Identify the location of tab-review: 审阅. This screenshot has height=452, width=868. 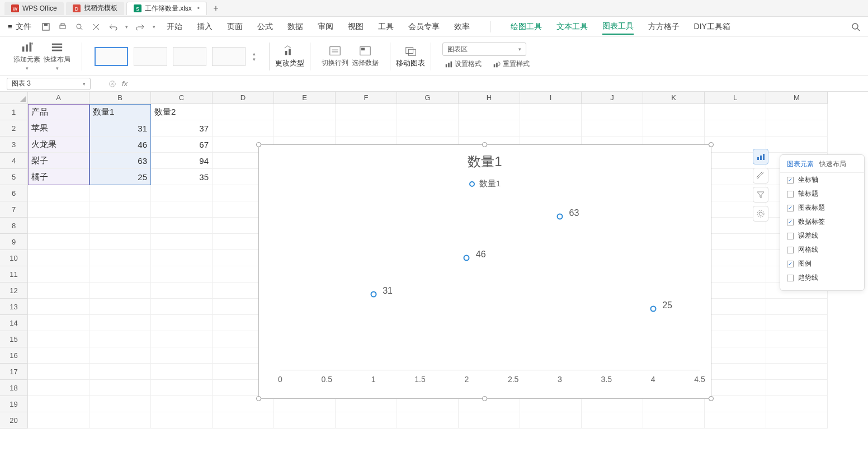
(326, 27).